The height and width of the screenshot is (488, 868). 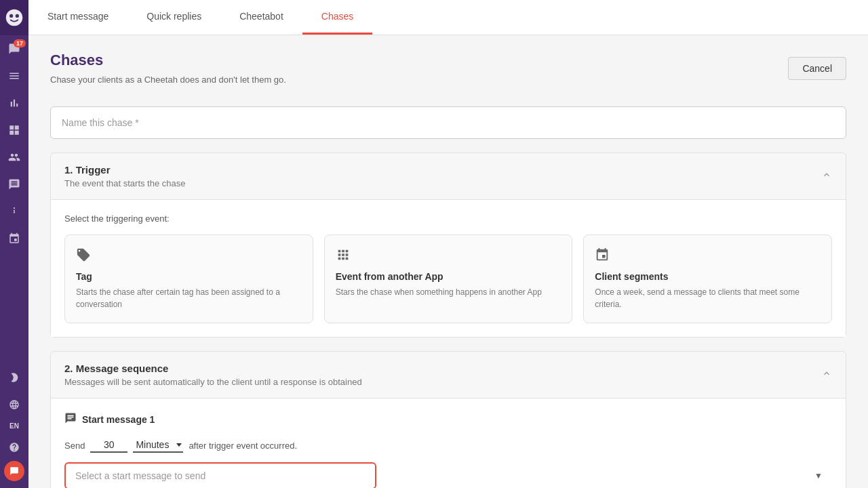 I want to click on trigger-options-label: Select the triggering event:, so click(x=448, y=218).